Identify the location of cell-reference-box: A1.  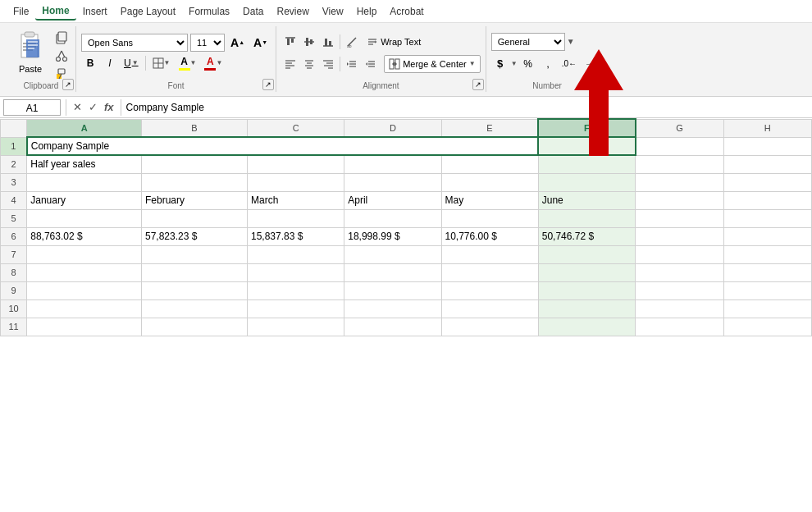
(32, 107).